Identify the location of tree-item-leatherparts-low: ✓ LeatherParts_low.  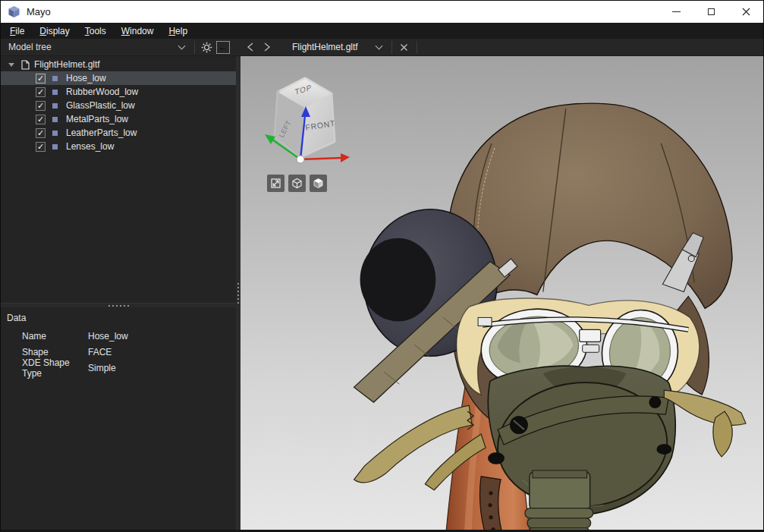
(118, 133).